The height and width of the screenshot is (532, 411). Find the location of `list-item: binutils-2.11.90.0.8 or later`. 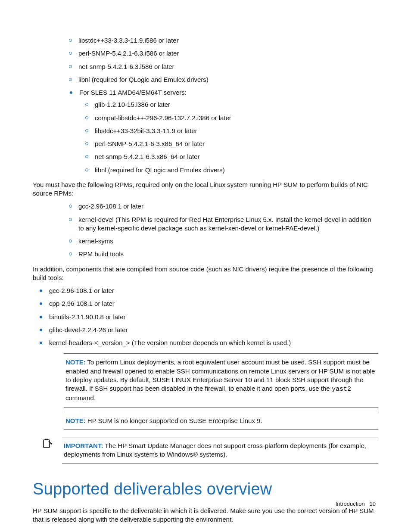

list-item: binutils-2.11.90.0.8 or later is located at coordinates (206, 317).